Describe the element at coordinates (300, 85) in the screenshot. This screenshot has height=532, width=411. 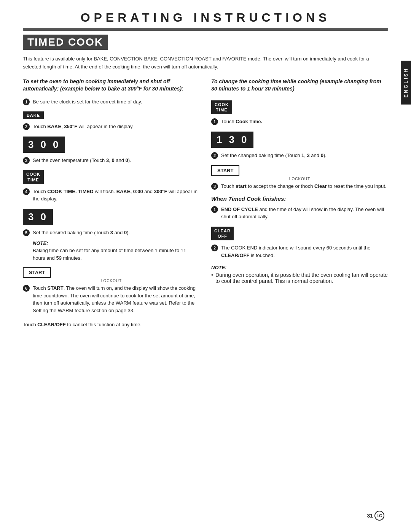
I see `right-col-heading: To change the cooking time while cooking…` at that location.